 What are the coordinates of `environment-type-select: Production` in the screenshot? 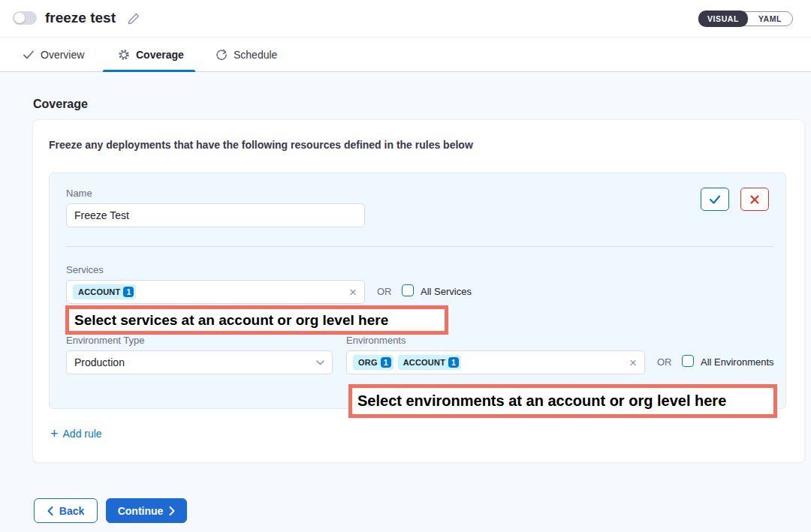 It's located at (200, 362).